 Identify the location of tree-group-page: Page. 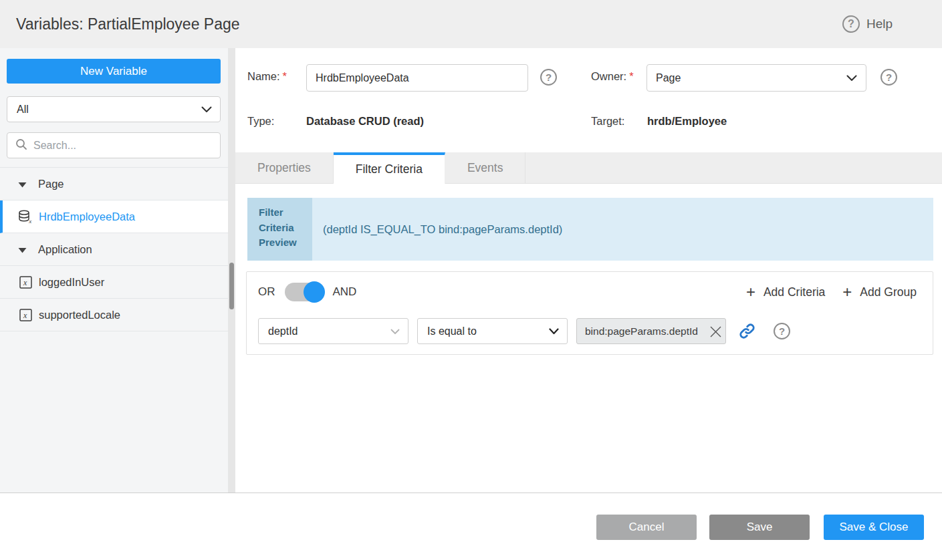
(114, 184).